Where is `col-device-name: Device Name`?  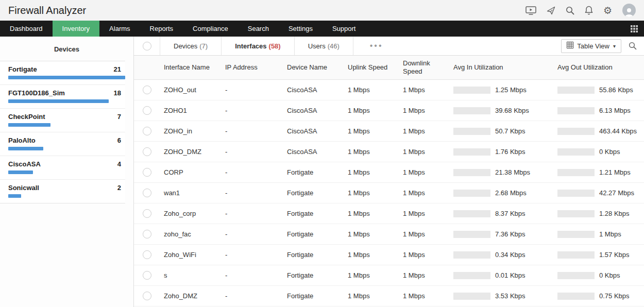
col-device-name: Device Name is located at coordinates (313, 67).